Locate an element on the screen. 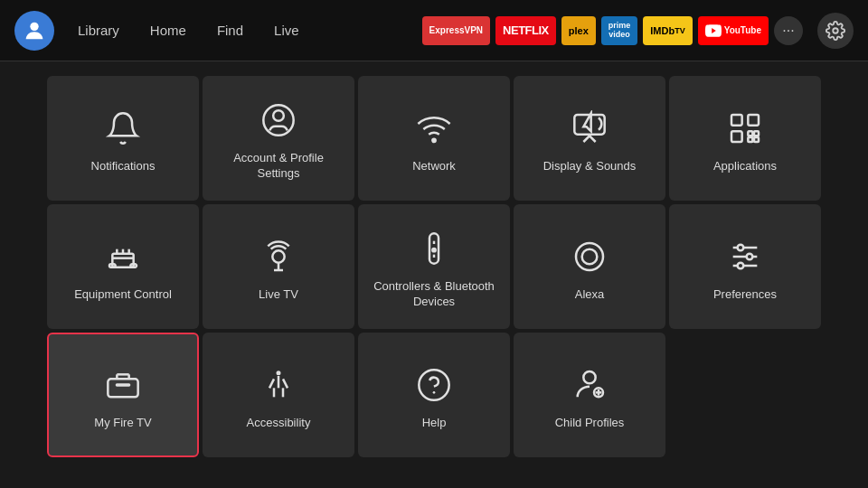 Image resolution: width=868 pixels, height=488 pixels. settings-button is located at coordinates (835, 31).